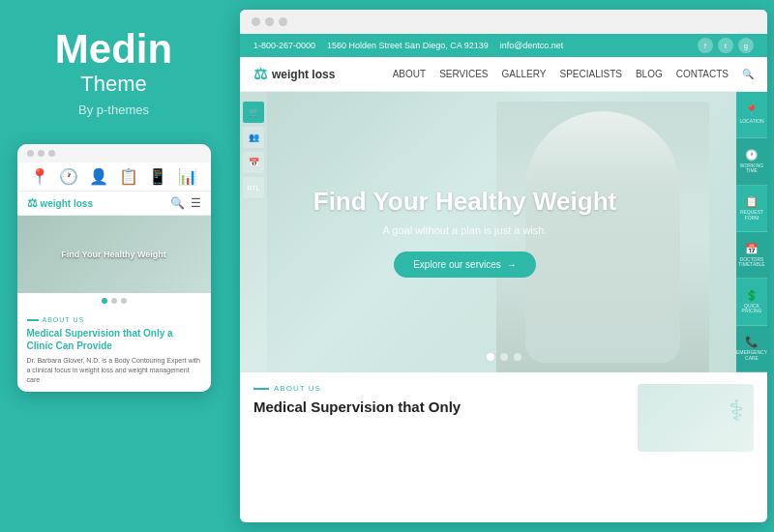 This screenshot has height=532, width=774. Describe the element at coordinates (409, 74) in the screenshot. I see `nav-about: ABOUT` at that location.